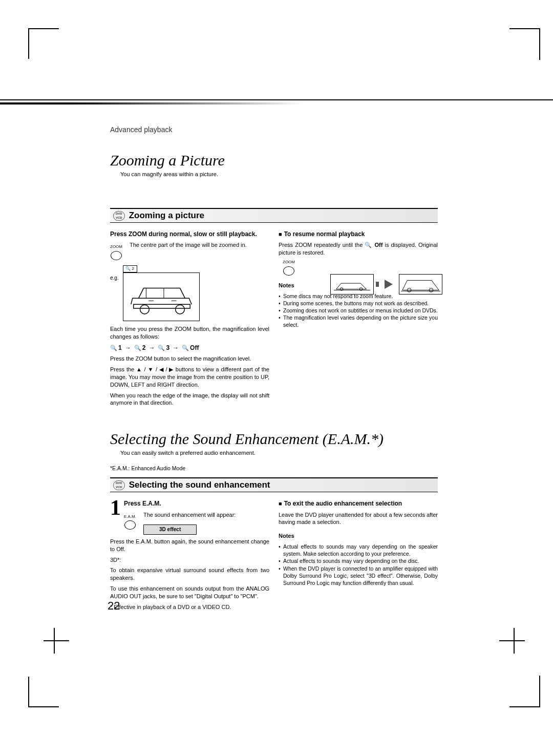 The height and width of the screenshot is (756, 553). What do you see at coordinates (276, 100) in the screenshot?
I see `header-rule-thin` at bounding box center [276, 100].